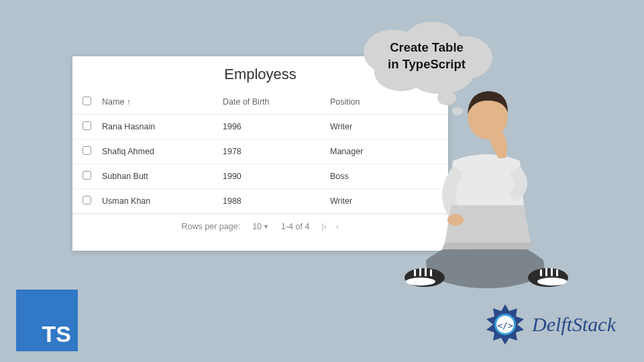  Describe the element at coordinates (271, 152) in the screenshot. I see `cell-dob: 1978` at that location.